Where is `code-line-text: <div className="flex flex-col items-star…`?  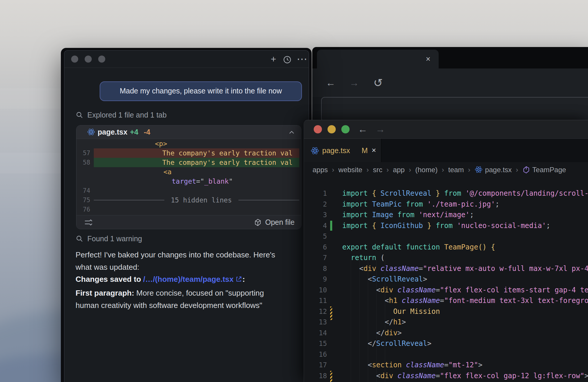 code-line-text: <div className="flex flex-col items-star… is located at coordinates (465, 290).